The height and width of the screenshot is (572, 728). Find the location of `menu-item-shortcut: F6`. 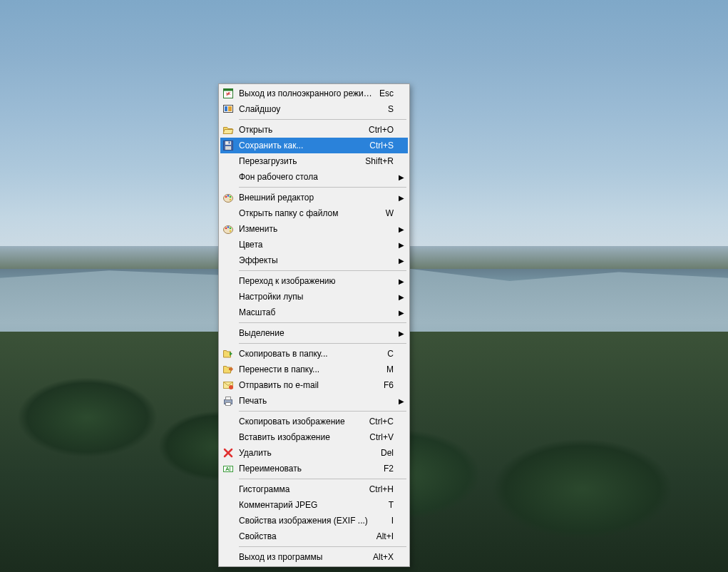

menu-item-shortcut: F6 is located at coordinates (388, 385).